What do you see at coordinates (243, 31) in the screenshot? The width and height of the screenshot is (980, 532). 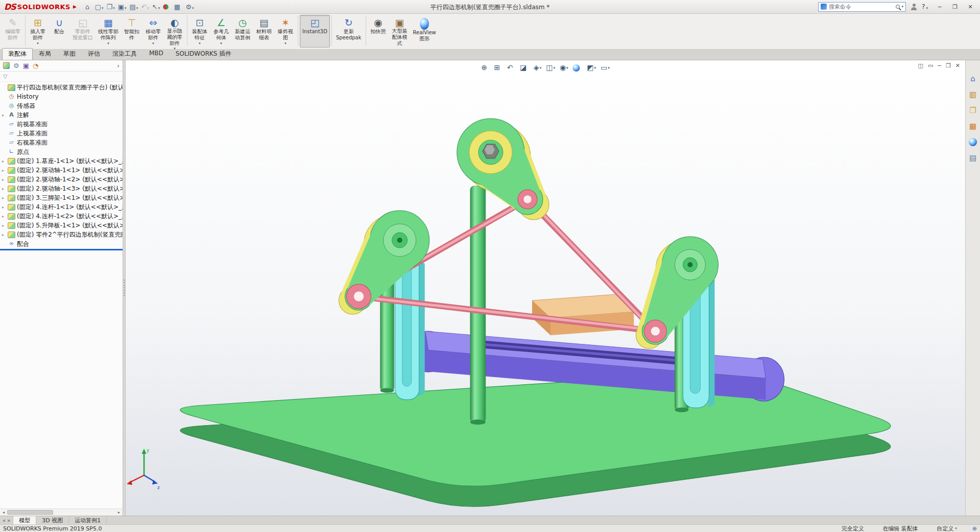 I see `new-motion-study-button: ◷ 新建运 动算例 ▾` at bounding box center [243, 31].